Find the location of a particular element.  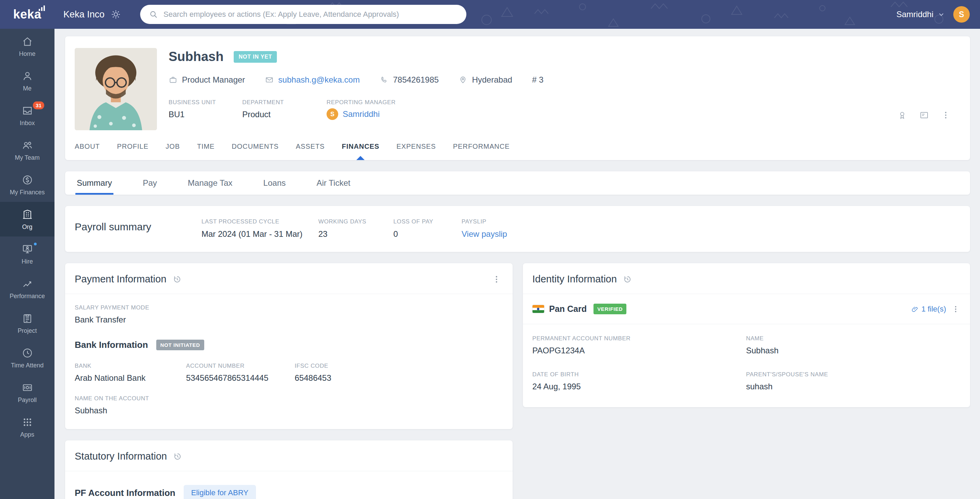

pan-card-kebab-menu-icon is located at coordinates (956, 309).